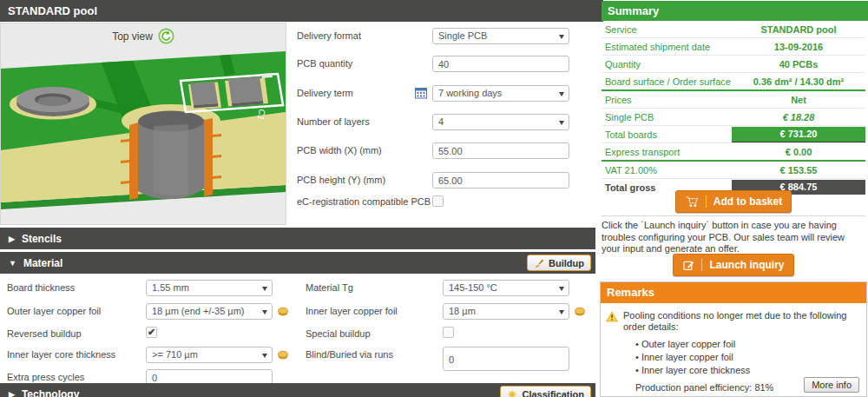  What do you see at coordinates (339, 334) in the screenshot?
I see `field-label-special-buildup: Special buildup` at bounding box center [339, 334].